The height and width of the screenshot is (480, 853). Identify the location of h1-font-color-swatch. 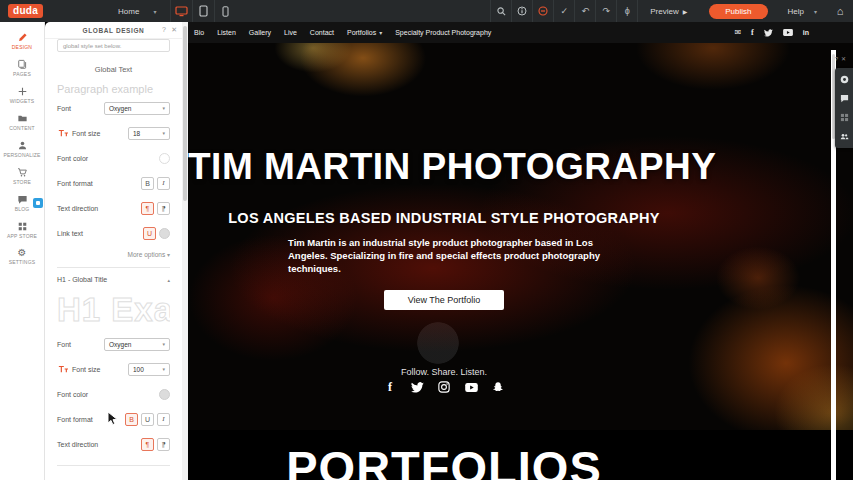
(164, 394).